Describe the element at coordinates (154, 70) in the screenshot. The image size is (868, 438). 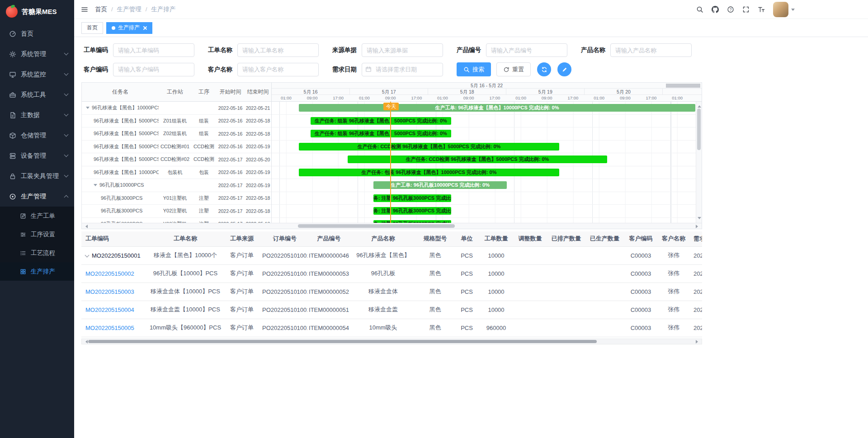
I see `customer-code-input` at that location.